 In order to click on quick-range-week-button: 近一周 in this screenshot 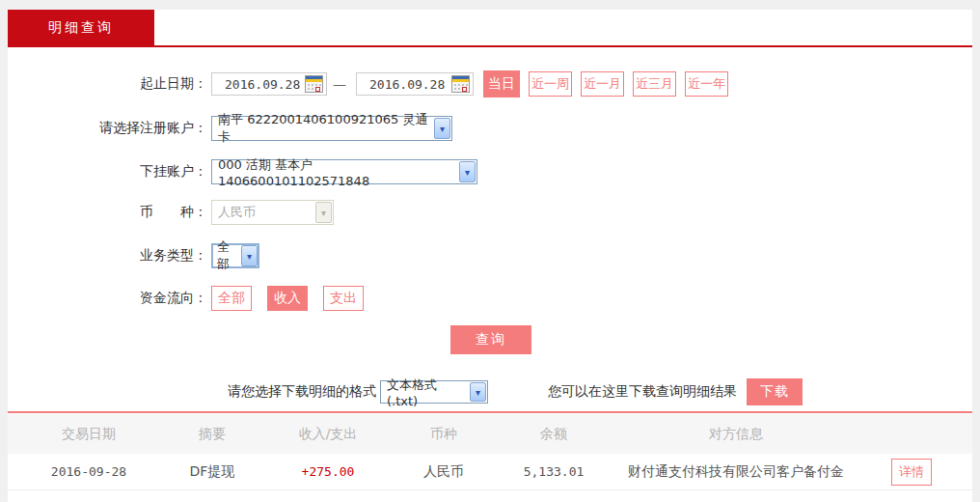, I will do `click(550, 84)`.